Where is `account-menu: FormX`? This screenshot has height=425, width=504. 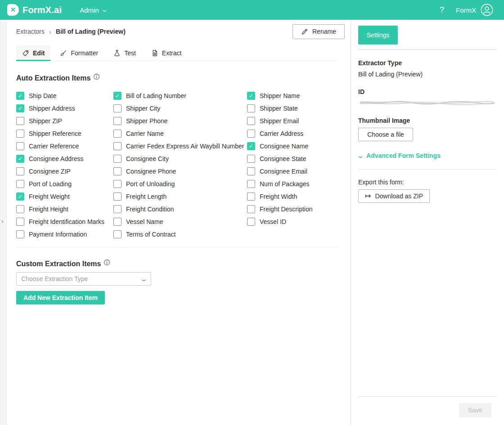
account-menu: FormX is located at coordinates (474, 10).